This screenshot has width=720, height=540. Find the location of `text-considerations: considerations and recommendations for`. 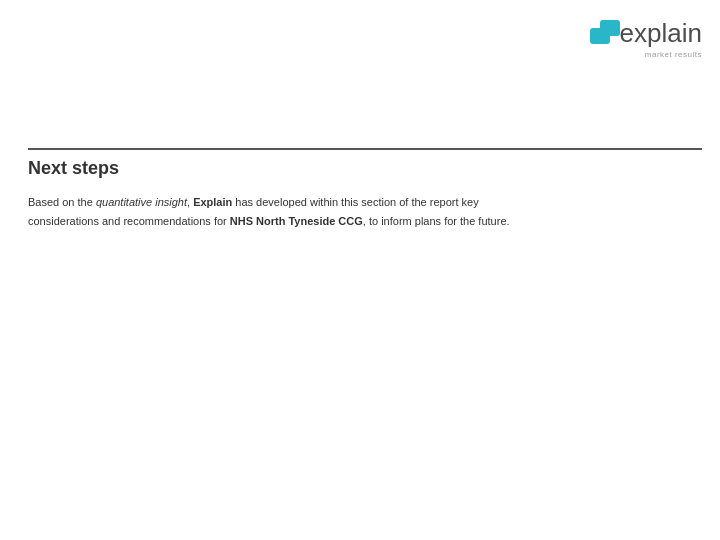

text-considerations: considerations and recommendations for is located at coordinates (129, 221).